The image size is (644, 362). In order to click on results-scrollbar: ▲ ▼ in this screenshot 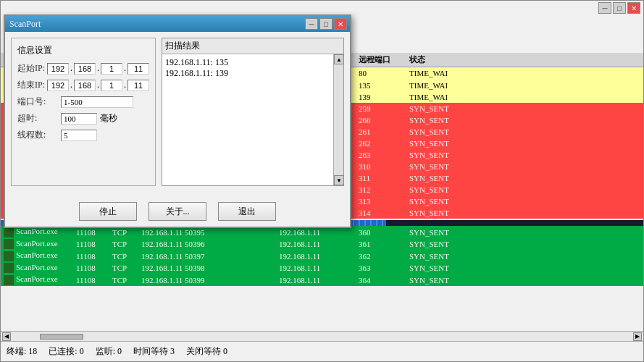, I will do `click(338, 120)`.